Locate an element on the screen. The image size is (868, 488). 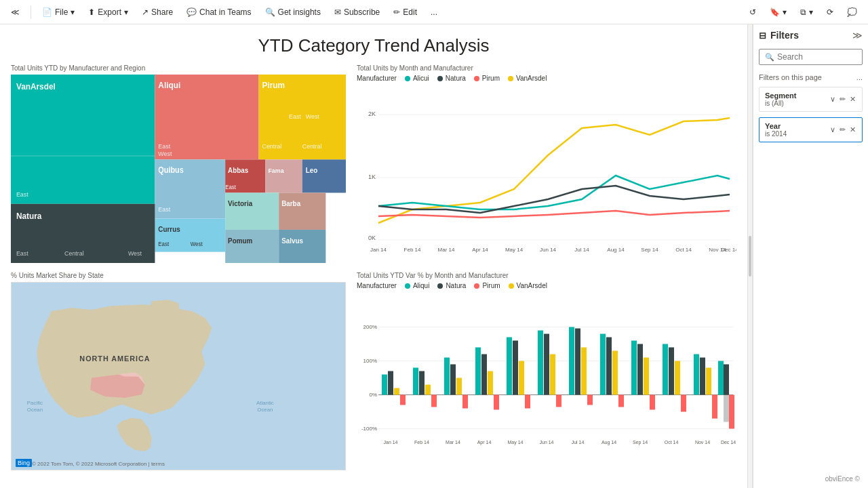
filter-year-expand-button: ∨ is located at coordinates (833, 130).